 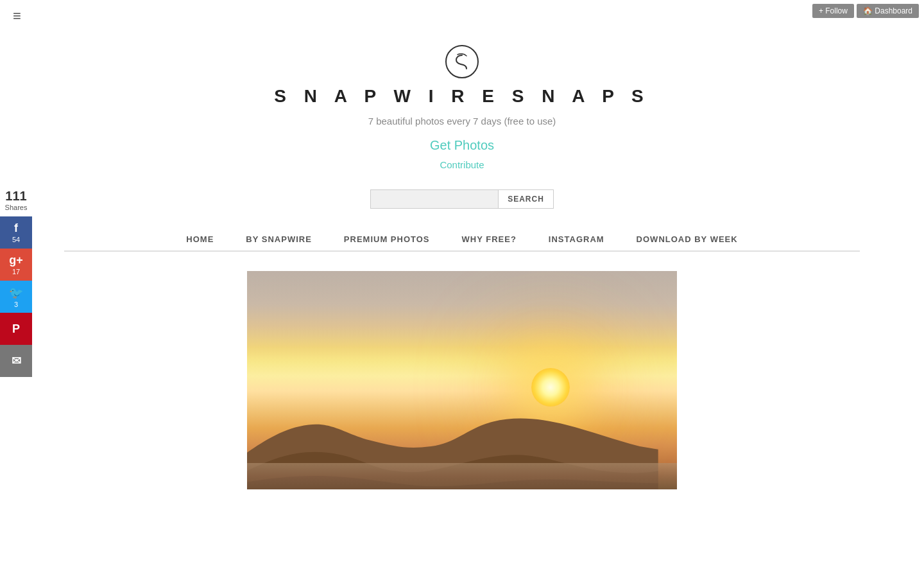 What do you see at coordinates (434, 199) in the screenshot?
I see `search-input` at bounding box center [434, 199].